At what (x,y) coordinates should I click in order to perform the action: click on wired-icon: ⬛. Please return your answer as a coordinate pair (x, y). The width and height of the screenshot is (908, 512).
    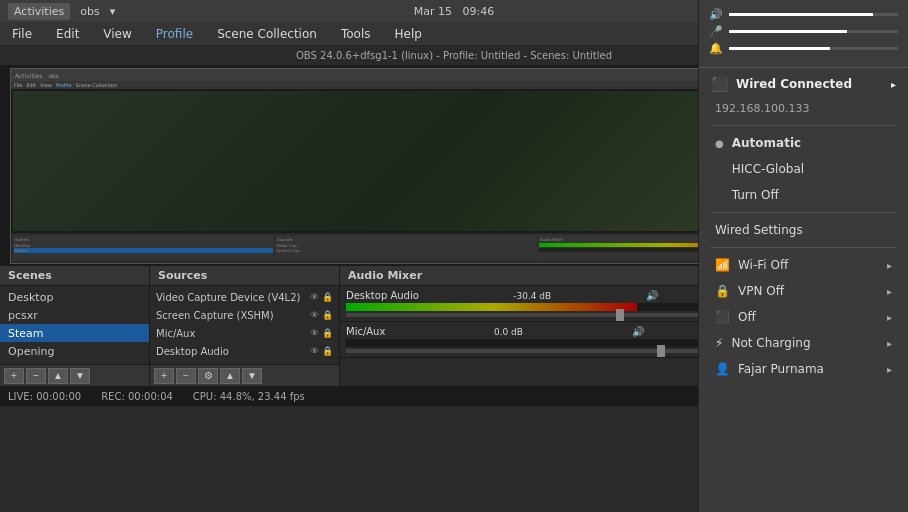
    Looking at the image, I should click on (720, 84).